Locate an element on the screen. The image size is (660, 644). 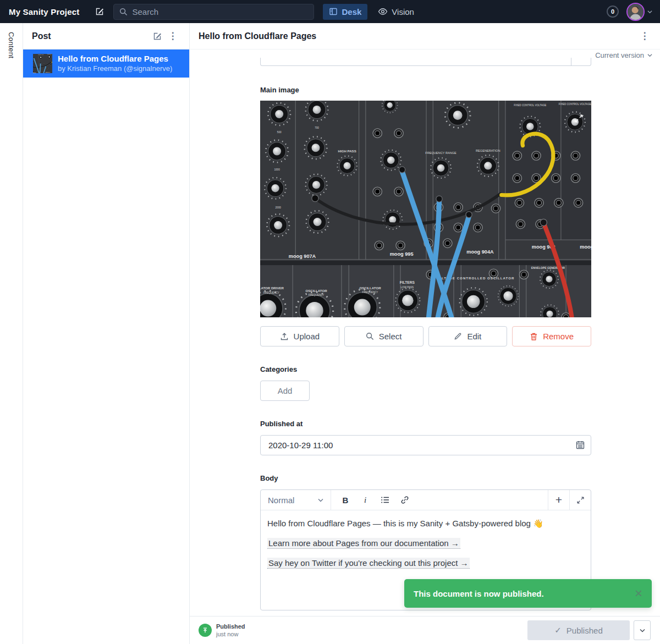
body-link: Say hey on Twitter if you're checking ou… is located at coordinates (369, 563).